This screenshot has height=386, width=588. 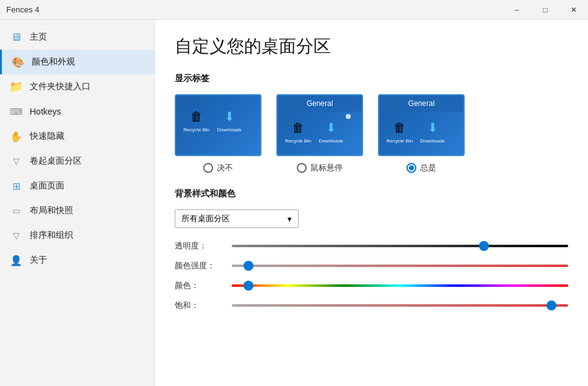 I want to click on saturation-slider-row: 饱和：, so click(x=372, y=305).